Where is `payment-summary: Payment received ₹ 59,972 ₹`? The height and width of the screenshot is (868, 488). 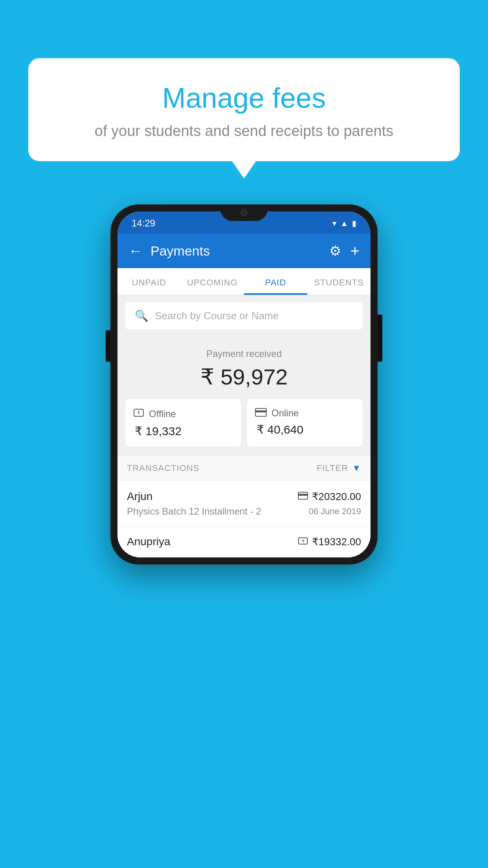
payment-summary: Payment received ₹ 59,972 ₹ is located at coordinates (244, 396).